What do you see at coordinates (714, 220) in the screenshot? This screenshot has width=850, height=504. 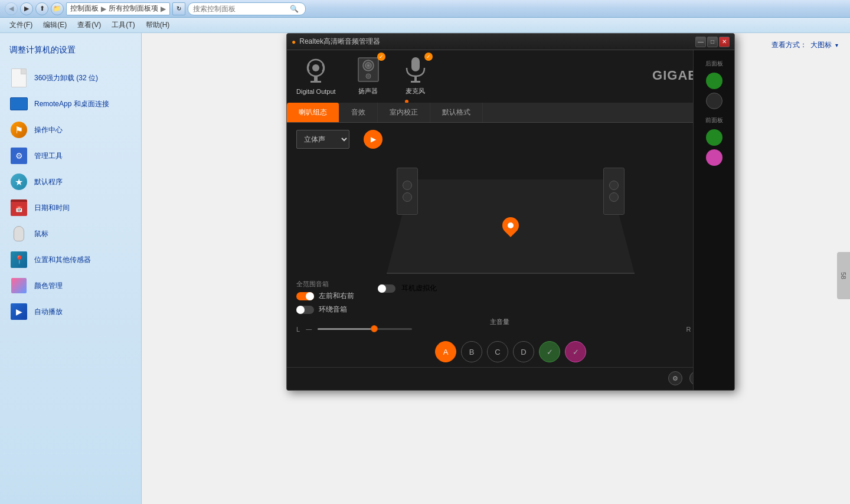 I see `dialog-right-panel: 后面板 前面板` at bounding box center [714, 220].